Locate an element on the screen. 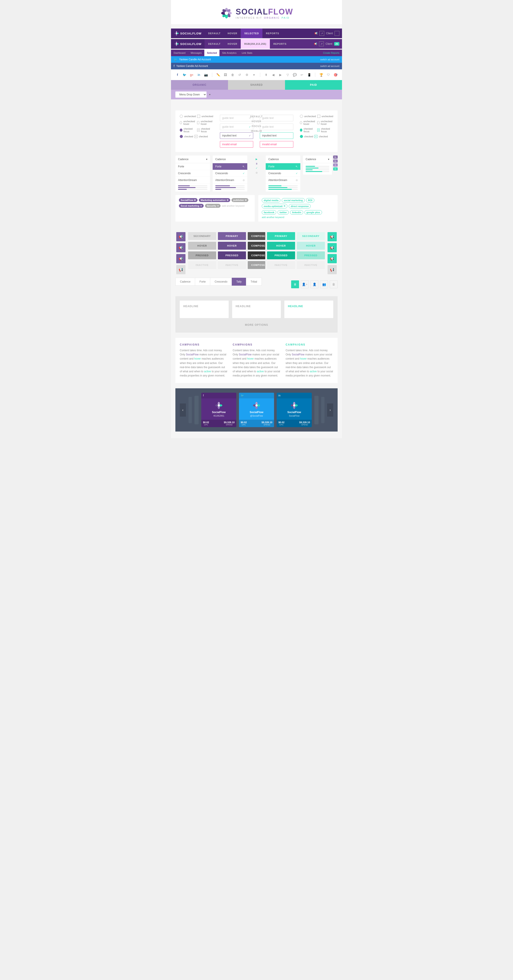 The image size is (513, 980). tab-organic: ORGANIC is located at coordinates (200, 85).